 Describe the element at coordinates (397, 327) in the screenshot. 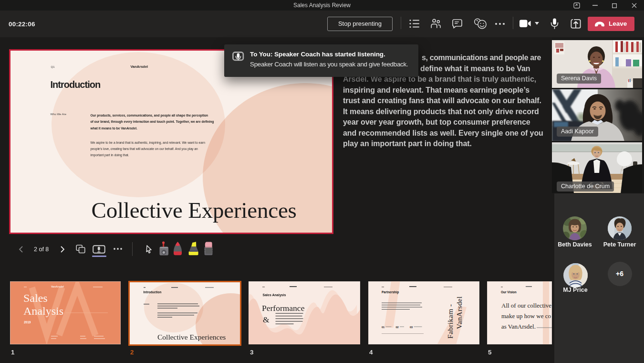

I see `svg-text: 02` at that location.